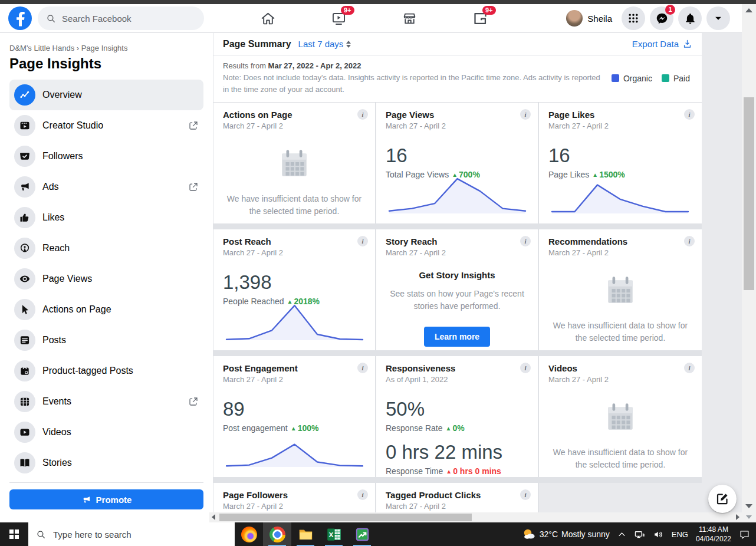 This screenshot has width=756, height=546. I want to click on scroll-up-arrow, so click(749, 11).